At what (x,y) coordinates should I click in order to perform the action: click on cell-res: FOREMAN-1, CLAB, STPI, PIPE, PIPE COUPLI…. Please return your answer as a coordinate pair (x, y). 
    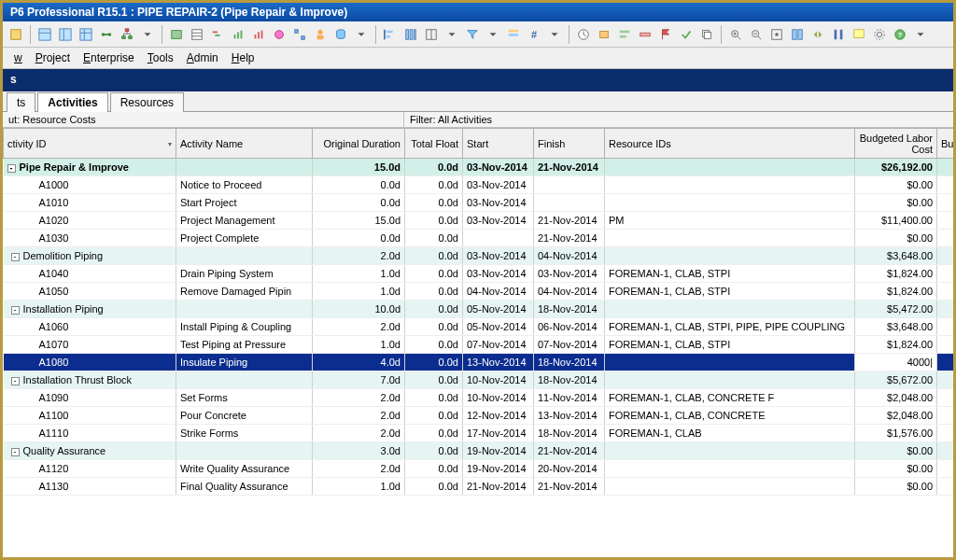
    Looking at the image, I should click on (730, 327).